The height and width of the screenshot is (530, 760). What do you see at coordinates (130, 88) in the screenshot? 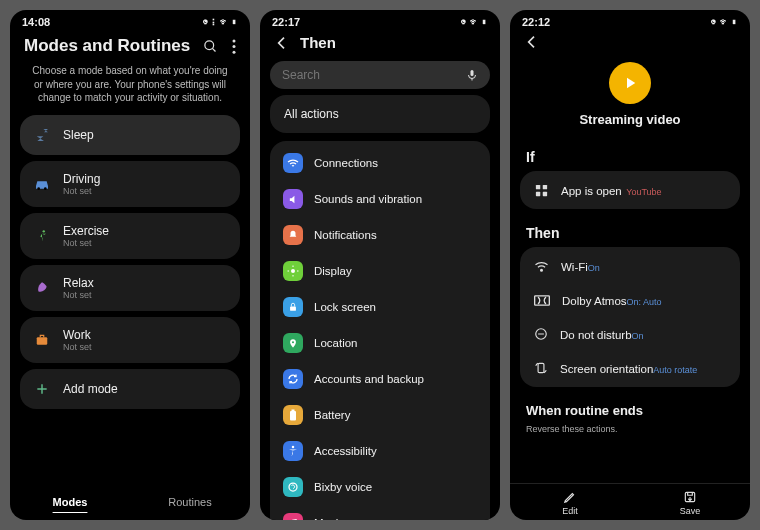
I see `page-description: Choose a mode based on what you're doing…` at bounding box center [130, 88].